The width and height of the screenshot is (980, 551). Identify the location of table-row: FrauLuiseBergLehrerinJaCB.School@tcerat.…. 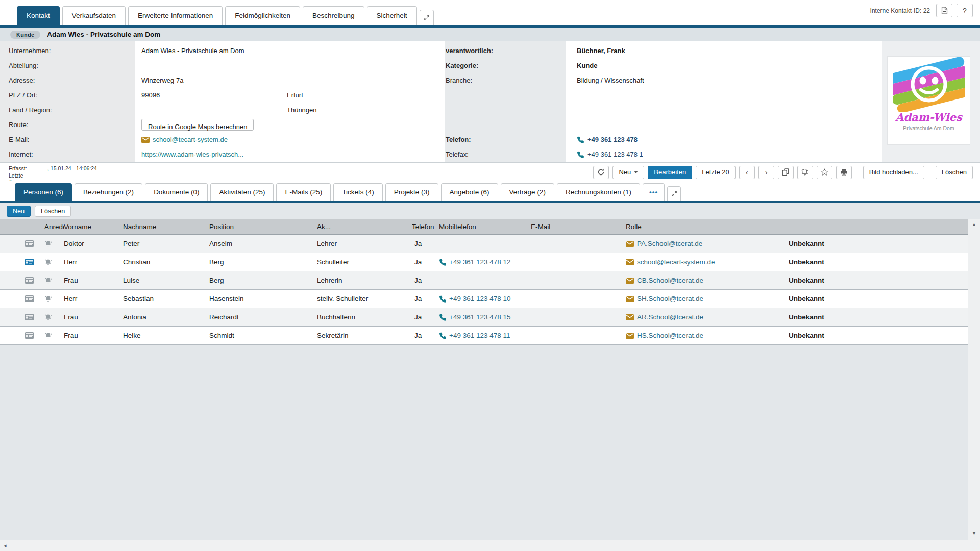
(484, 281).